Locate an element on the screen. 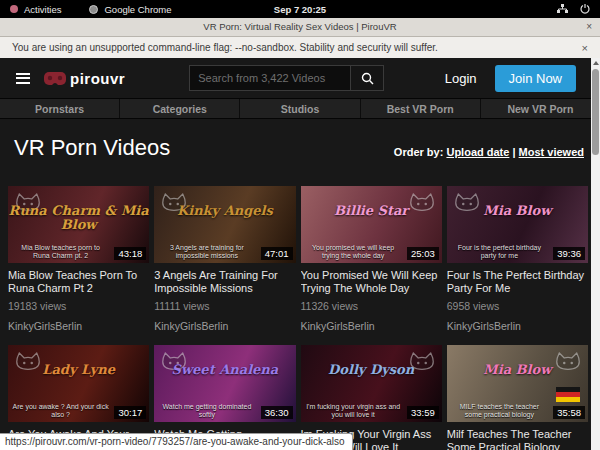 The width and height of the screenshot is (600, 450). video-thumbnail: Runa Charm & Mia Blow Mia Blow teaches p… is located at coordinates (78, 224).